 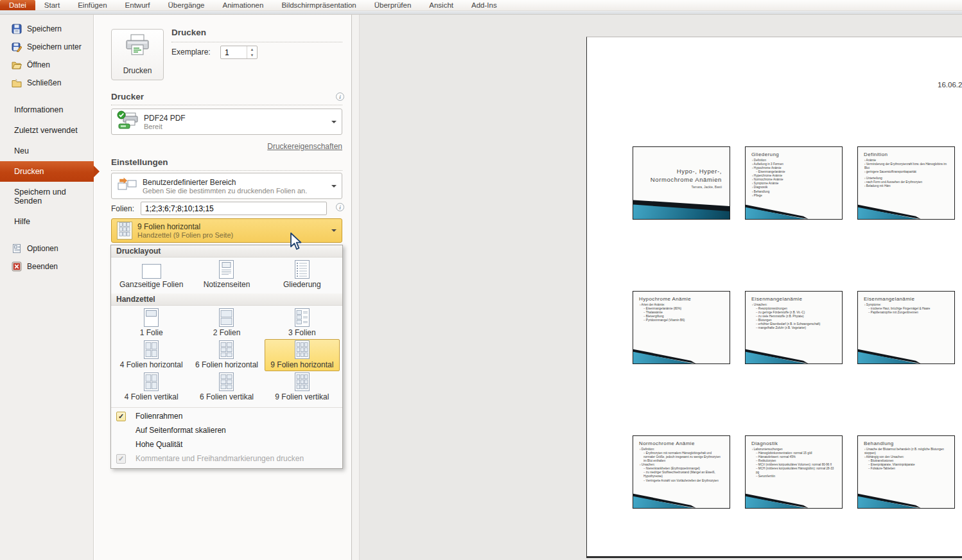 I want to click on slide-bullets: Ursache der Blutarmut behandeln (z.B. mö…, so click(x=906, y=459).